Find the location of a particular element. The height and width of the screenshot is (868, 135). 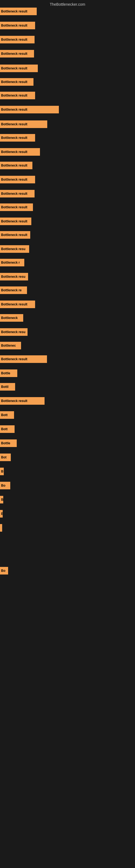

bottleneck-bar: Bottleneck re is located at coordinates (13, 290).